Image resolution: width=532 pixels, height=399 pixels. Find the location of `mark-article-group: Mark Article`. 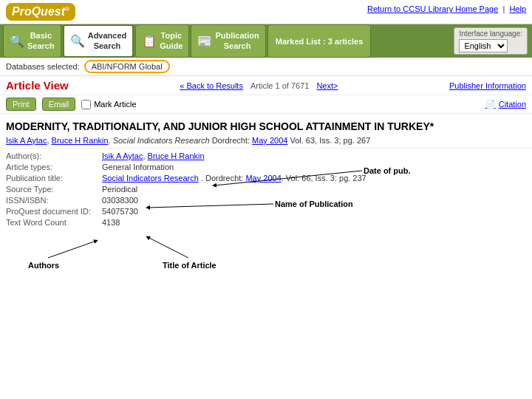

mark-article-group: Mark Article is located at coordinates (109, 105).